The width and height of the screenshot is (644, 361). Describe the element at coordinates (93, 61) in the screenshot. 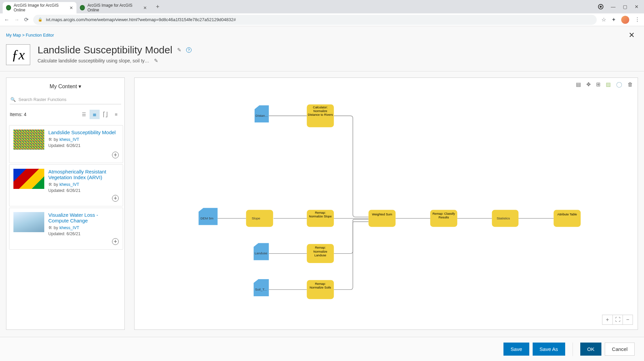

I see `page-description: Calculate landslide susceptibility using…` at that location.